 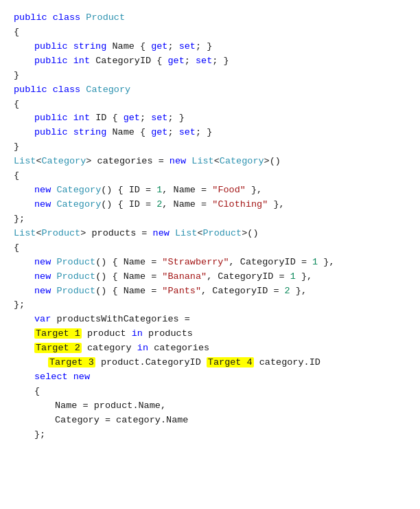 What do you see at coordinates (210, 162) in the screenshot?
I see `line-11: List<Category> categories = new List<Cat…` at bounding box center [210, 162].